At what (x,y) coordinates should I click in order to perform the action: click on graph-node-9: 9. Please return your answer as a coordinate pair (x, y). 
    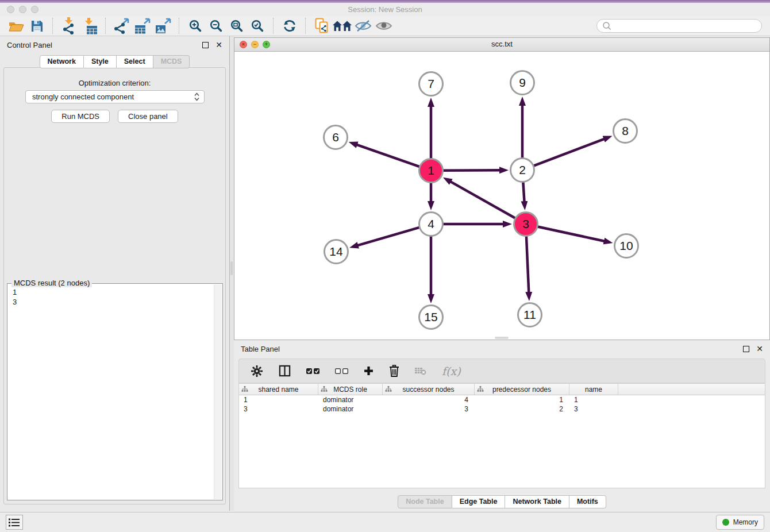
    Looking at the image, I should click on (523, 83).